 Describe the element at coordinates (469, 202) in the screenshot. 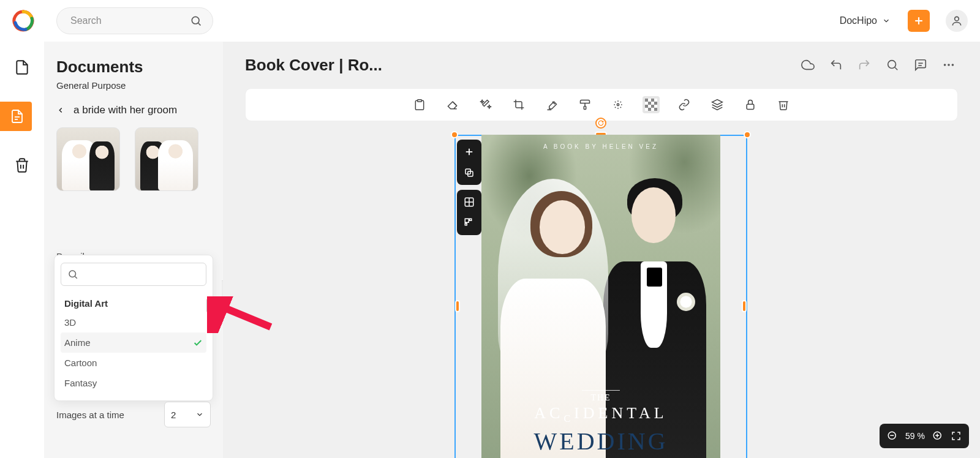

I see `grid-button` at that location.